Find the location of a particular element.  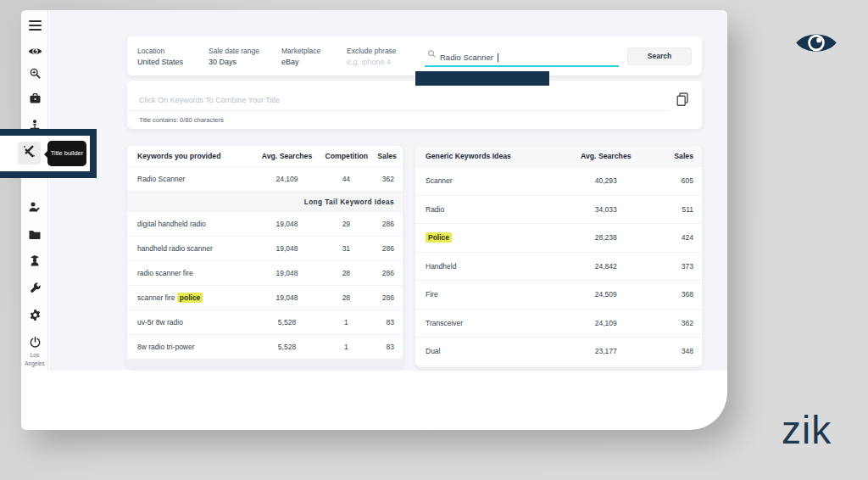

highlighted-keyword: Police is located at coordinates (439, 237).